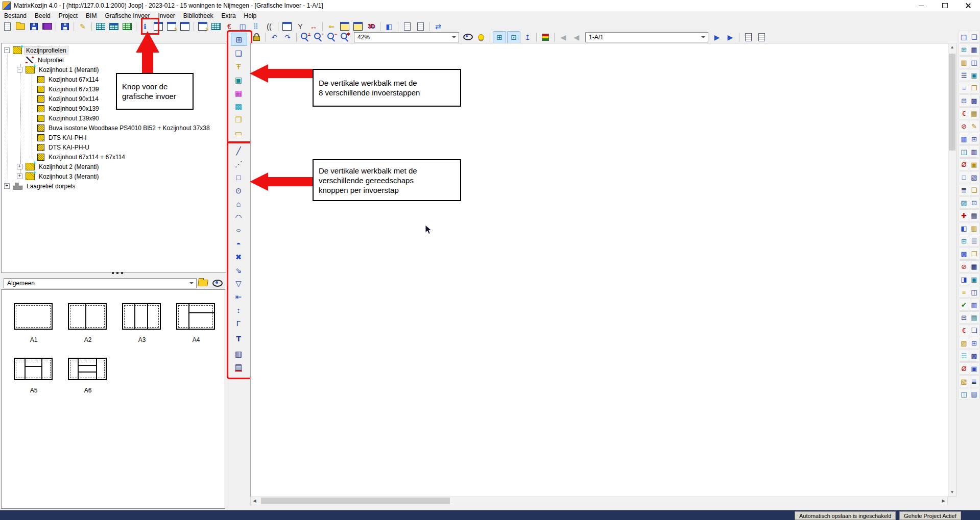  I want to click on dock-icon: ⊡, so click(974, 203).